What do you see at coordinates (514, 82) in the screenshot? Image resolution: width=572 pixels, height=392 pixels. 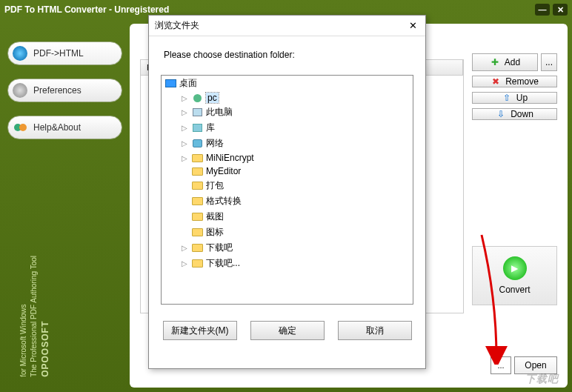 I see `remove-button: ✖ Remove` at bounding box center [514, 82].